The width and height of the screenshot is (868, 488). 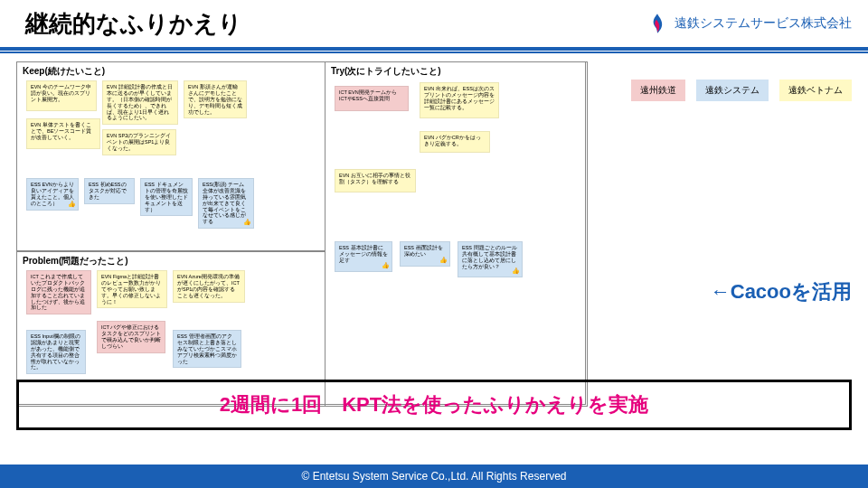 I want to click on legend-tag: 遠鉄ベトナム, so click(x=816, y=90).